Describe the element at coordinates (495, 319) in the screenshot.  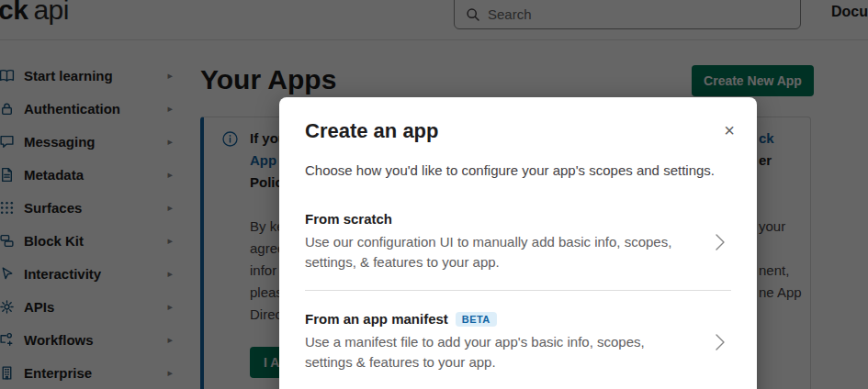
I see `option-title: From an app manifestBETA` at that location.